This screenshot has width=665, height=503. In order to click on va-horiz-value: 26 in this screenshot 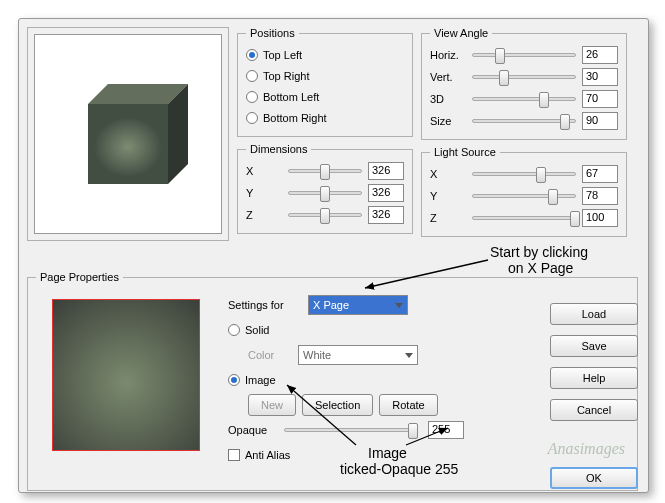, I will do `click(600, 55)`.